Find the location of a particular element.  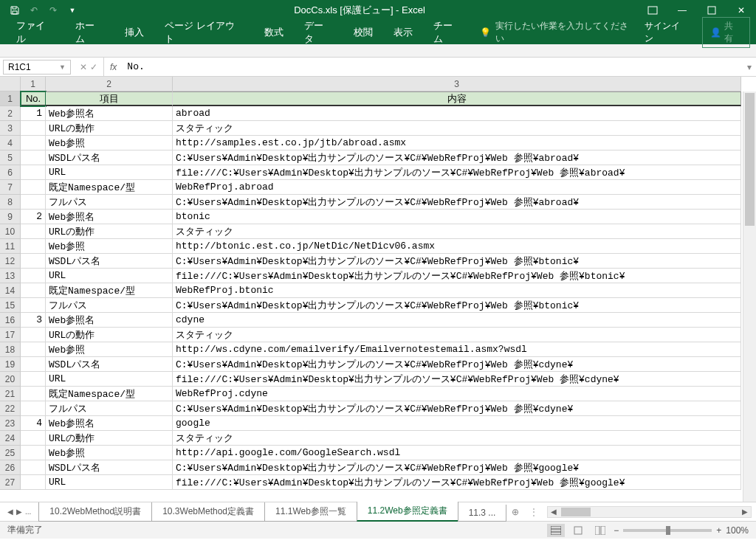

row-header: 27 is located at coordinates (10, 483).